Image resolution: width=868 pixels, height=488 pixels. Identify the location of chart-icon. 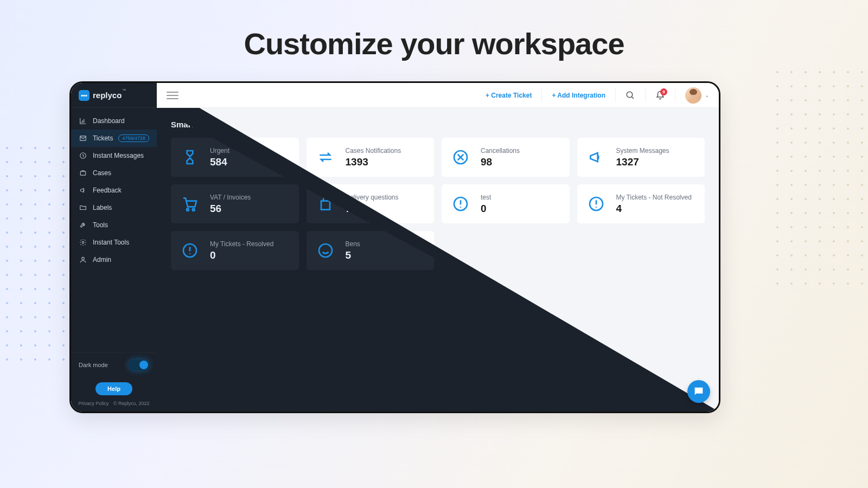
(83, 121).